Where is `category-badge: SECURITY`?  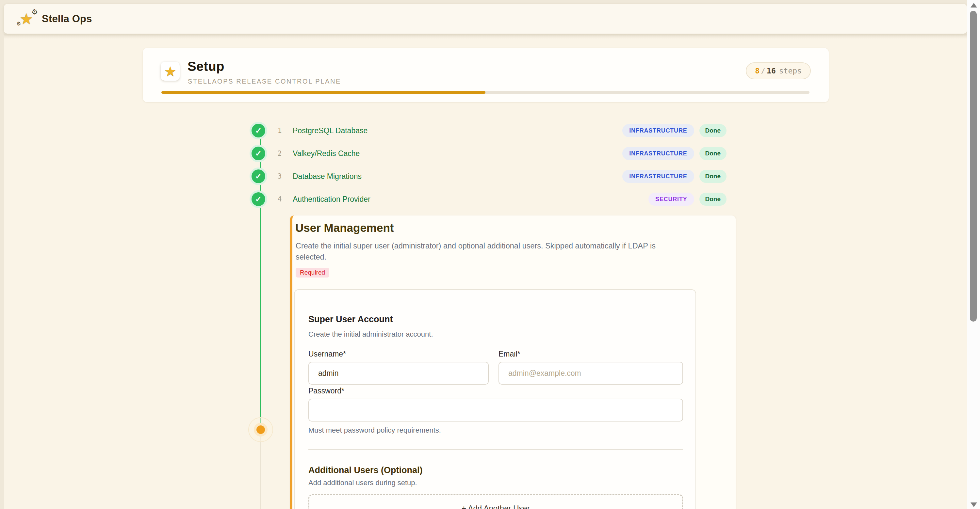 category-badge: SECURITY is located at coordinates (671, 199).